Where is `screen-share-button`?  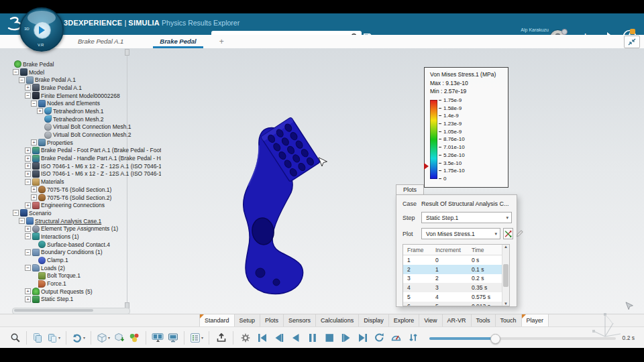
screen-share-button is located at coordinates (173, 338).